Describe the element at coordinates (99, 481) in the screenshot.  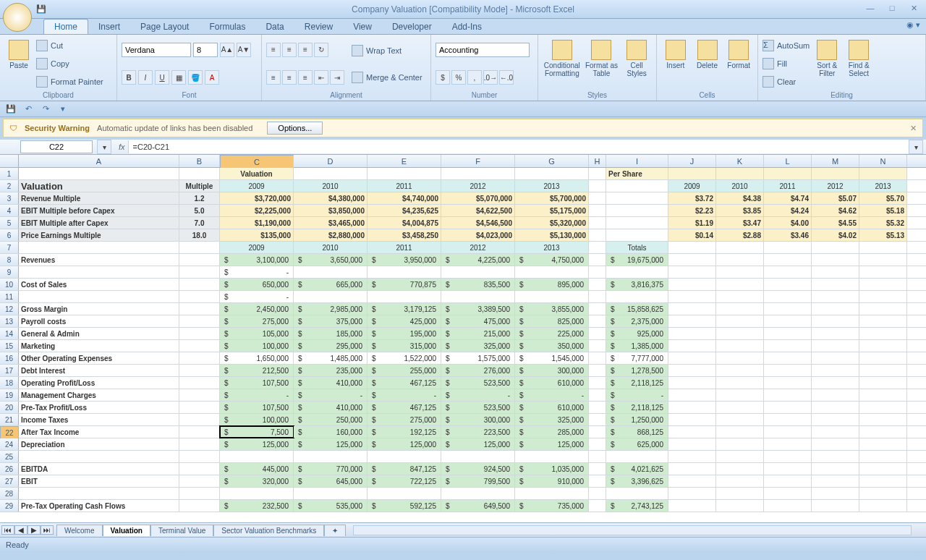
I see `cell: EBIT` at that location.